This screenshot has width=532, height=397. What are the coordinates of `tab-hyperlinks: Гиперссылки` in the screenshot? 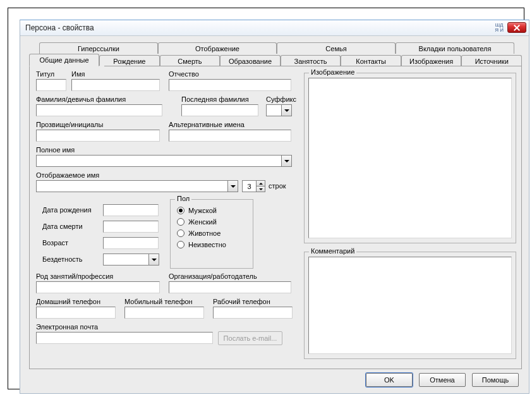 It's located at (99, 48).